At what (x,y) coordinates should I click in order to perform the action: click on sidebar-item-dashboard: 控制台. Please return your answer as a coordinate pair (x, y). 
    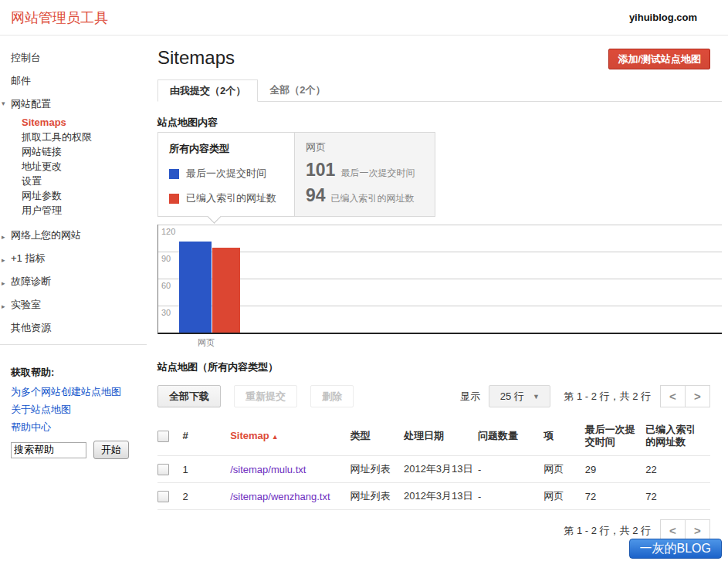
    Looking at the image, I should click on (79, 57).